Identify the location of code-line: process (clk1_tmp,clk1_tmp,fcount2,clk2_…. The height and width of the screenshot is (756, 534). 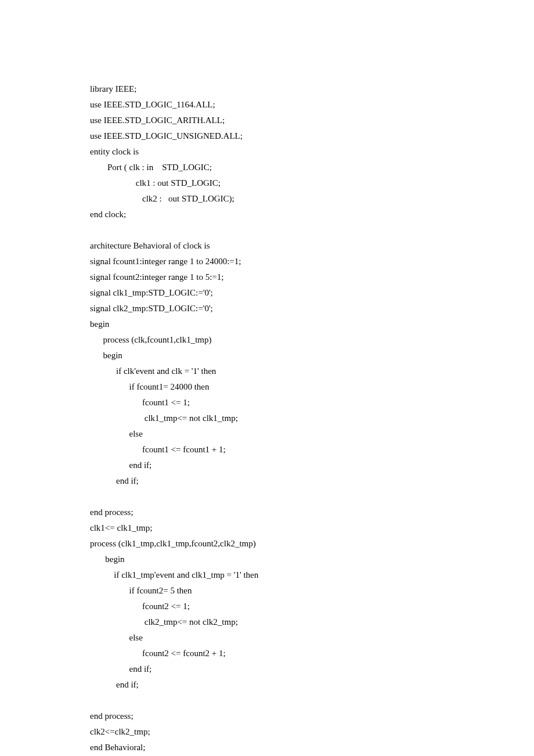
(267, 543).